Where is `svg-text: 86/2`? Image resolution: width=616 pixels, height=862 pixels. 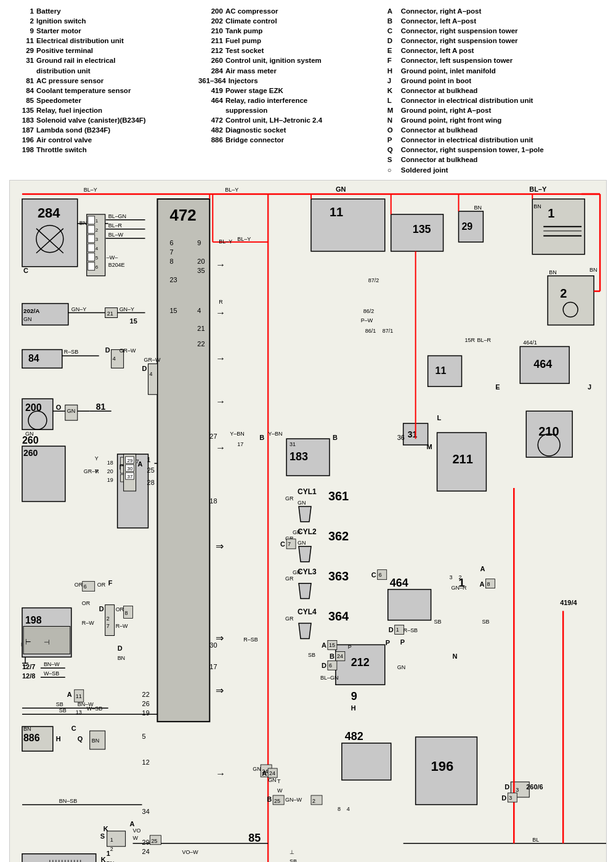 svg-text: 86/2 is located at coordinates (368, 311).